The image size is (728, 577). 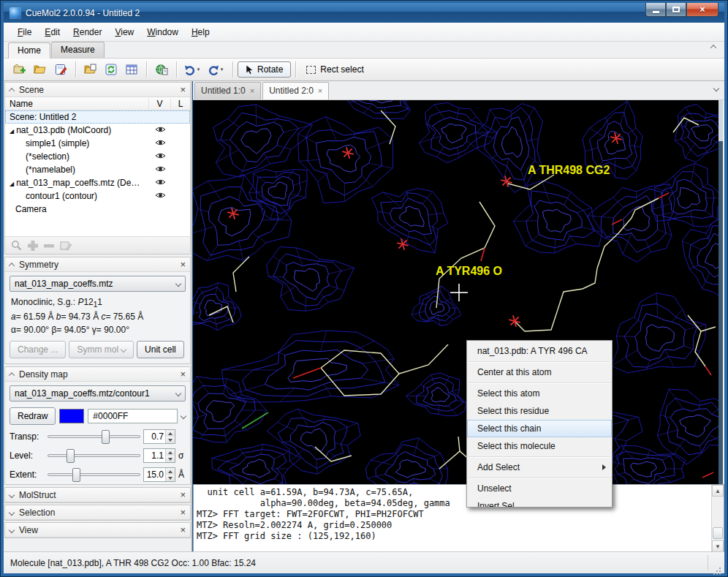 I want to click on change-button: Change ..., so click(x=38, y=350).